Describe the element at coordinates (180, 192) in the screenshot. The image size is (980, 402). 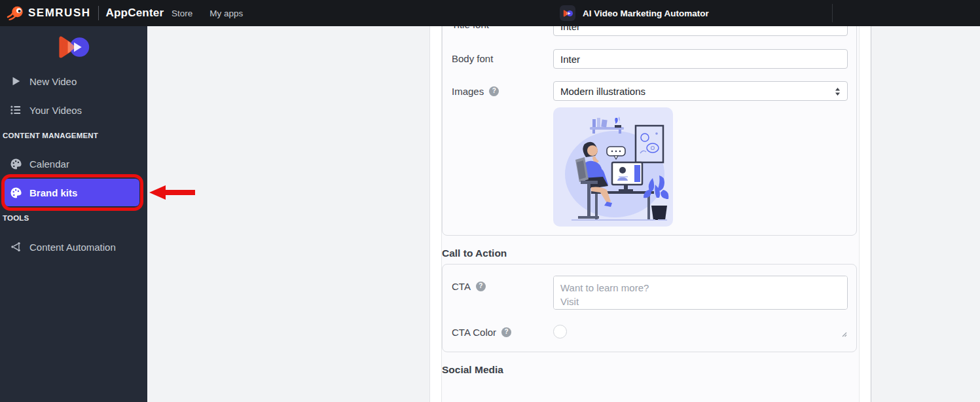
I see `arrow-shaft` at that location.